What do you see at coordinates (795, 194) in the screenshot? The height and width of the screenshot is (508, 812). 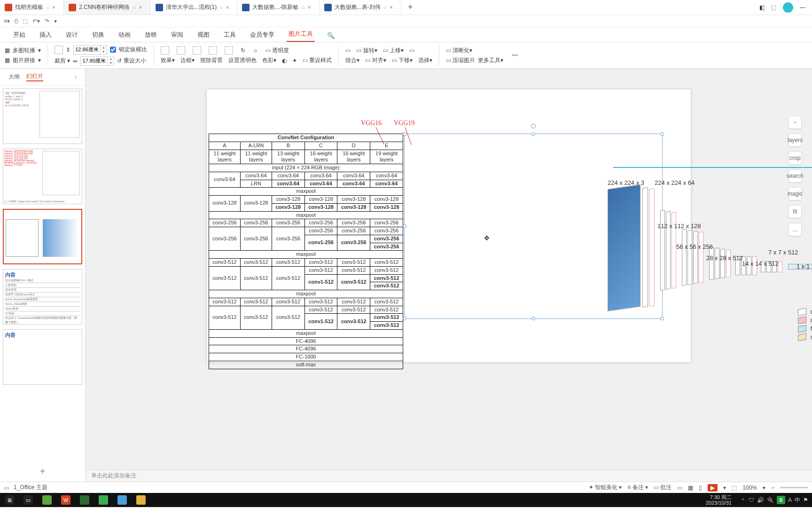 I see `float-tool: magic` at bounding box center [795, 194].